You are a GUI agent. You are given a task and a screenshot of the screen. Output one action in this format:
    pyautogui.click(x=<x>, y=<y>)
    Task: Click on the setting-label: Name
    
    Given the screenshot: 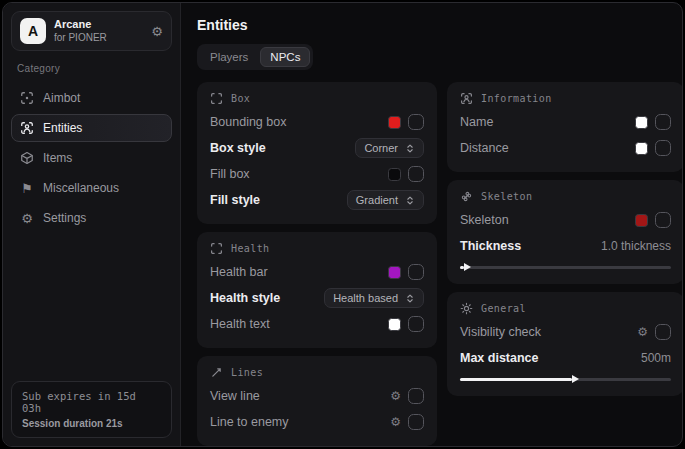 What is the action you would take?
    pyautogui.click(x=476, y=122)
    